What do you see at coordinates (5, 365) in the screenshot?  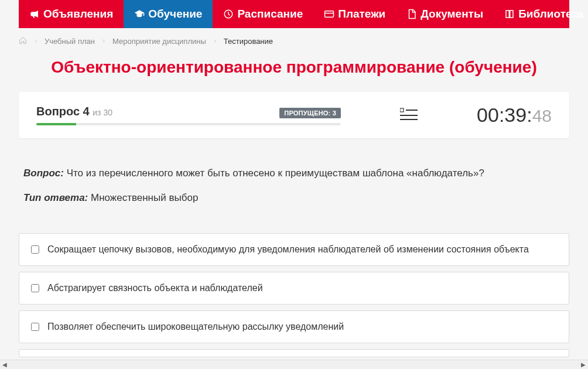 I see `scroll-left-icon: ◀` at bounding box center [5, 365].